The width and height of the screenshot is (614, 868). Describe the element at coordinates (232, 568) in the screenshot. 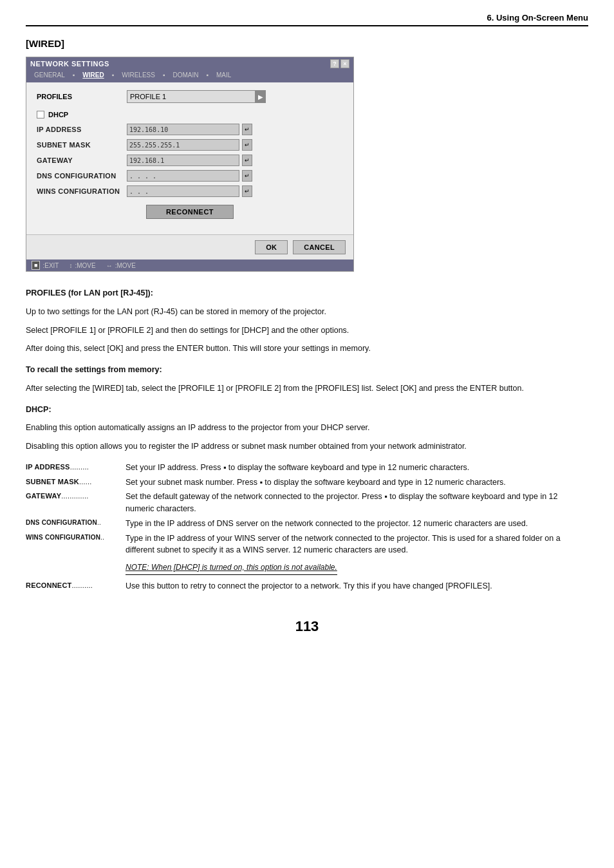

I see `note-text: NOTE: When [DHCP] is turned on, this opt…` at that location.